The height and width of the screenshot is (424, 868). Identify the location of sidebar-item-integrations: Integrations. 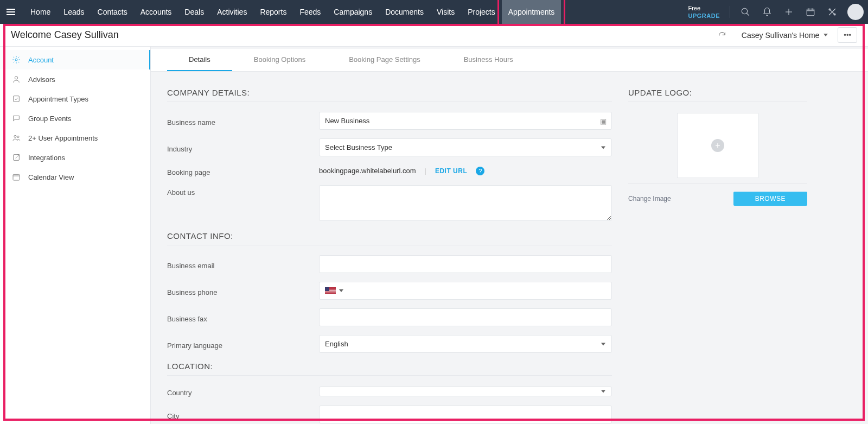
(75, 157).